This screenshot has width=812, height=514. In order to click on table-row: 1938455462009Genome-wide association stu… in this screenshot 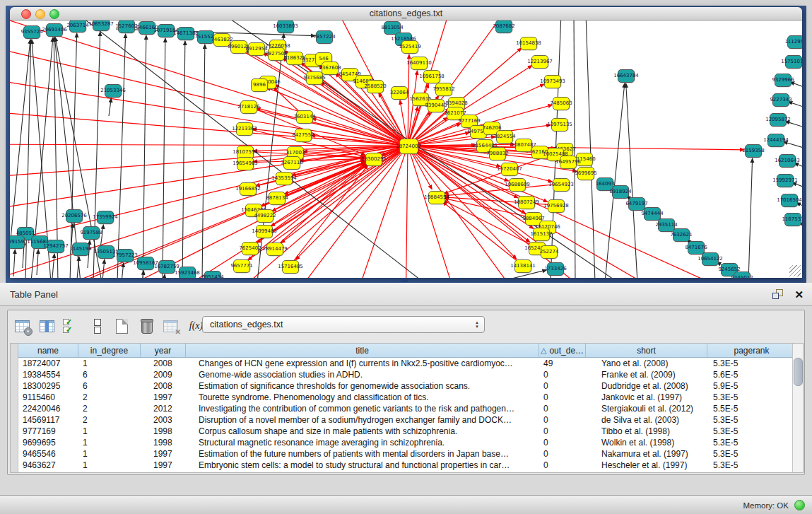, I will do `click(407, 375)`.